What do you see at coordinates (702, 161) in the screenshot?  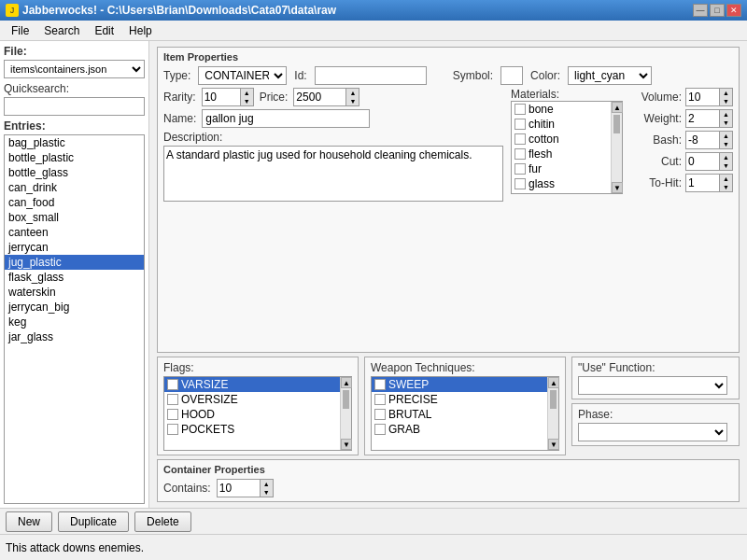 I see `cut-input` at bounding box center [702, 161].